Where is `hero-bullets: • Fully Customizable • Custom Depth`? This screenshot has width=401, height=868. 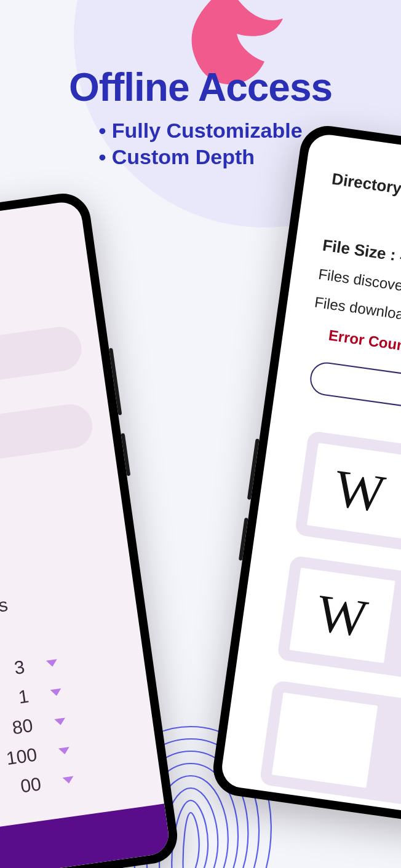 hero-bullets: • Fully Customizable • Custom Depth is located at coordinates (200, 144).